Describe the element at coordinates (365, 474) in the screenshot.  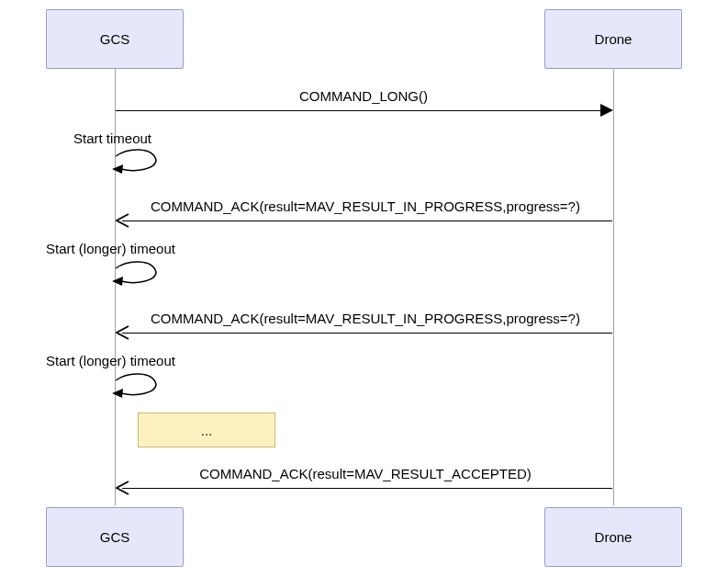
I see `message-ack-accepted: COMMAND_ACK(result=MAV_RESULT_ACCEPTED)` at that location.